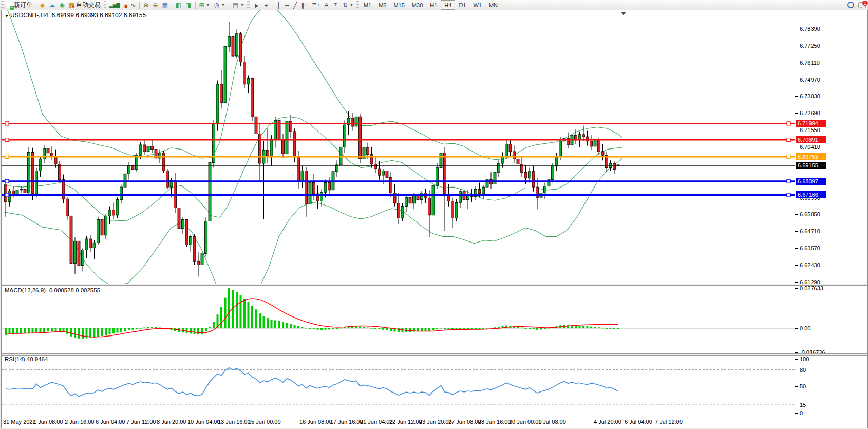 Image resolution: width=868 pixels, height=429 pixels. I want to click on horizontal-line-button: ─, so click(288, 5).